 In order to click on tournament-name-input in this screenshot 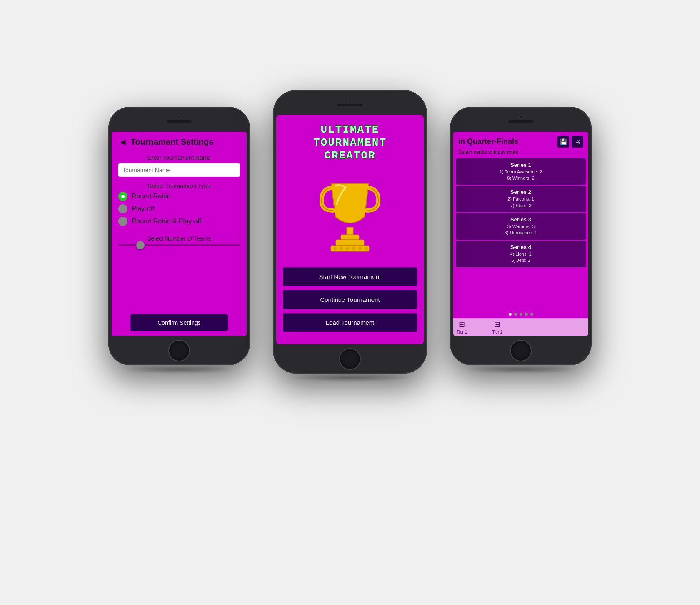, I will do `click(179, 170)`.